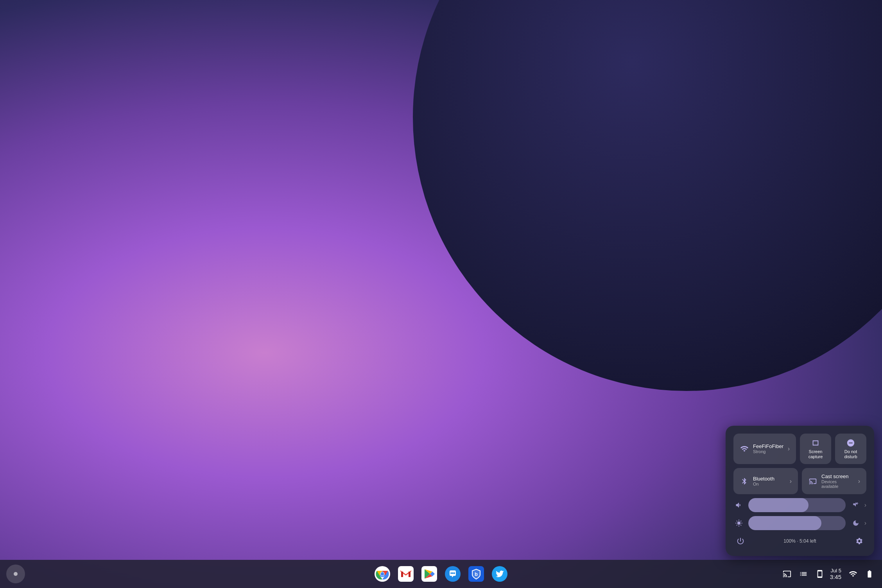 The width and height of the screenshot is (882, 588). What do you see at coordinates (429, 574) in the screenshot?
I see `play-app-icon` at bounding box center [429, 574].